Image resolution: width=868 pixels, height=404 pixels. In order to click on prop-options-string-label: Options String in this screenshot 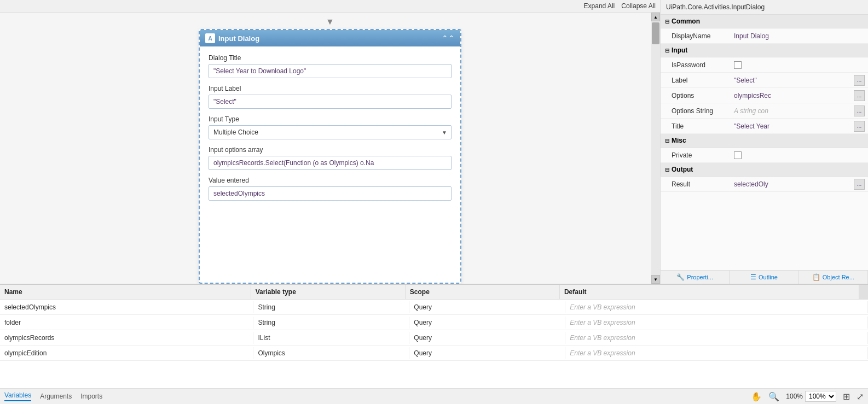, I will do `click(696, 111)`.